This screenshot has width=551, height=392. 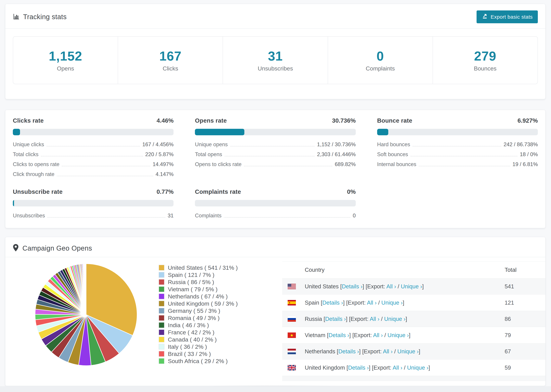 What do you see at coordinates (414, 368) in the screenshot?
I see `table-row-united-kingdom: United Kingdom [Details ›] [Export: All …` at bounding box center [414, 368].